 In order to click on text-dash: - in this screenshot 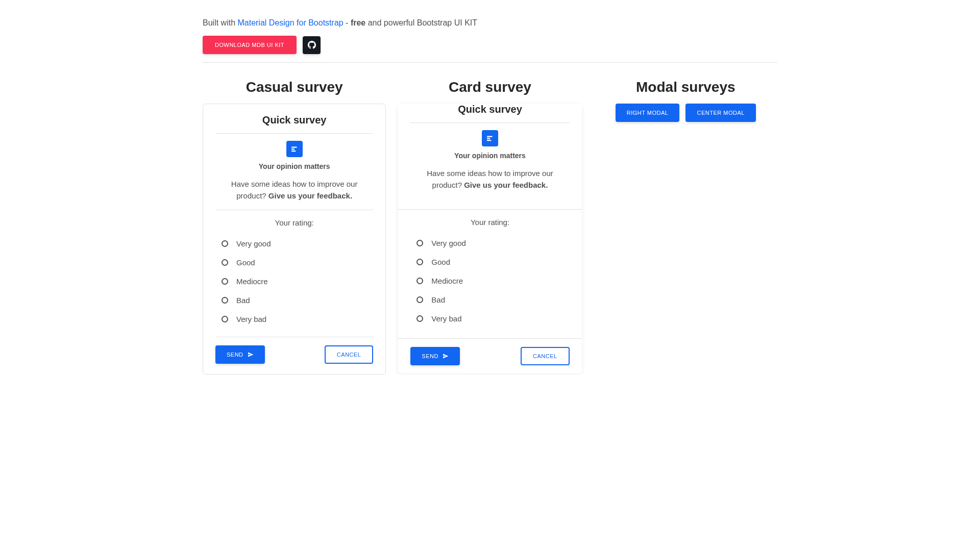, I will do `click(347, 22)`.